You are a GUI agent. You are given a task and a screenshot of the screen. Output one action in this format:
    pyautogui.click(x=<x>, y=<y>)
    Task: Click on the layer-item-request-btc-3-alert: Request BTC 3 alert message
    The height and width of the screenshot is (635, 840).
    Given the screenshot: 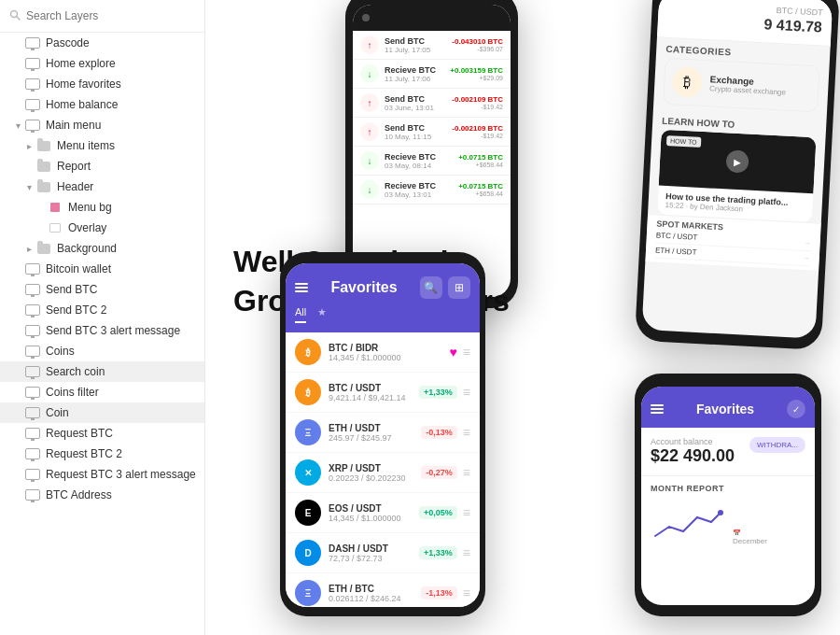 What is the action you would take?
    pyautogui.click(x=103, y=474)
    